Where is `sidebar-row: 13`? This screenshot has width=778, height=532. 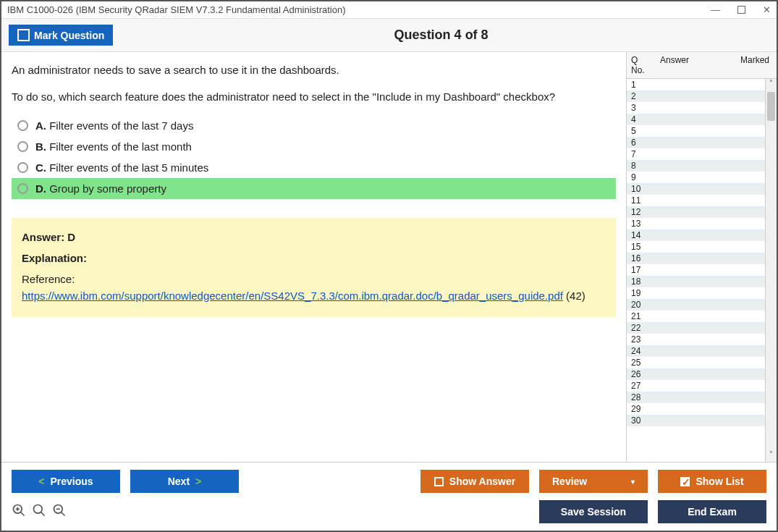 sidebar-row: 13 is located at coordinates (696, 224).